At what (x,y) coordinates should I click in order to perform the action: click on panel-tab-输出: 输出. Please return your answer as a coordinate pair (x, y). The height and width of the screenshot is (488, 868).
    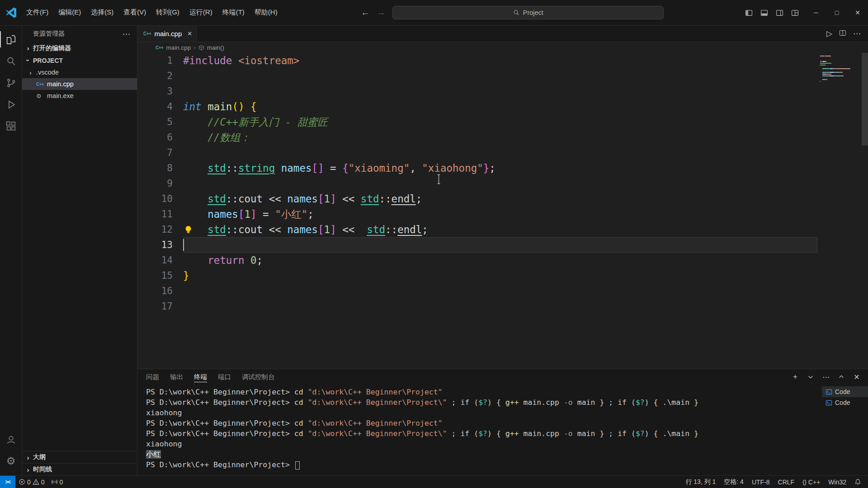
    Looking at the image, I should click on (176, 377).